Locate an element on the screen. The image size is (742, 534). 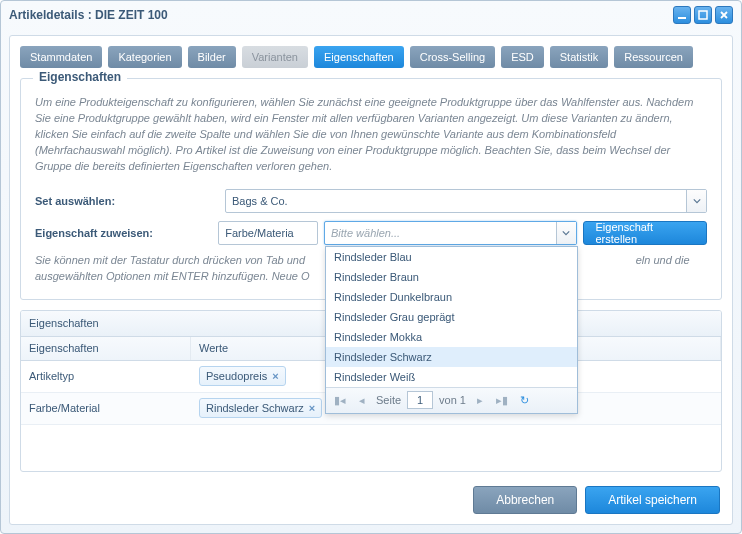
dropdown-list: Rindsleder BlauRindsleder BraunRindslede… is located at coordinates (452, 317).